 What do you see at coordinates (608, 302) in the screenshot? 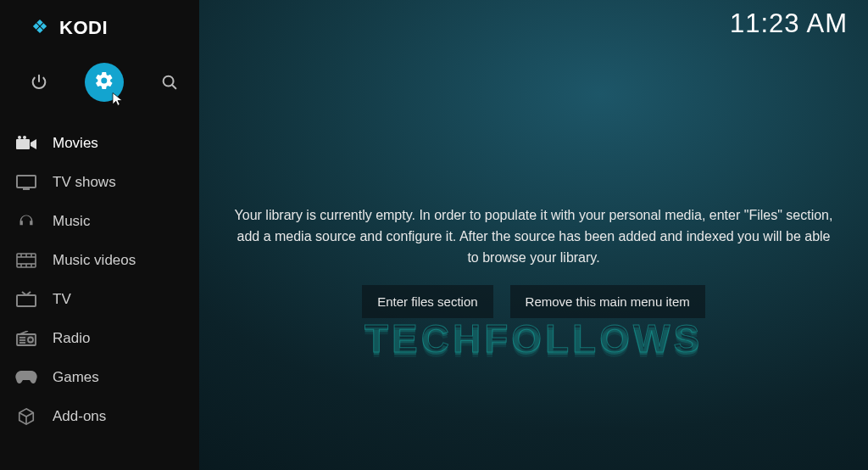
I see `remove-menu-item-button: Remove this main menu item` at bounding box center [608, 302].